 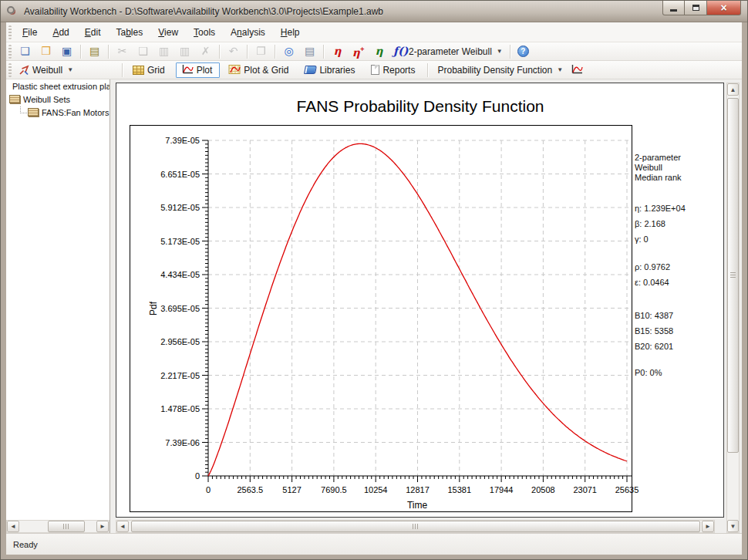 I want to click on close-button: ×, so click(x=723, y=8).